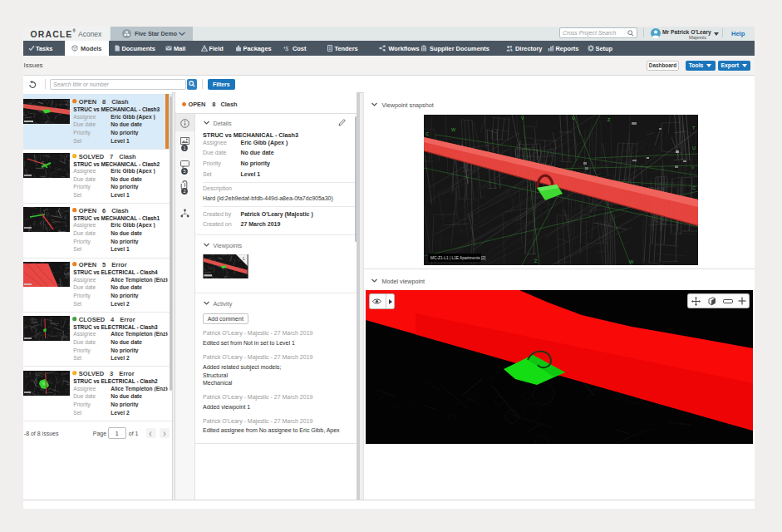 The image size is (782, 532). What do you see at coordinates (693, 168) in the screenshot?
I see `svg-text: Y` at bounding box center [693, 168].